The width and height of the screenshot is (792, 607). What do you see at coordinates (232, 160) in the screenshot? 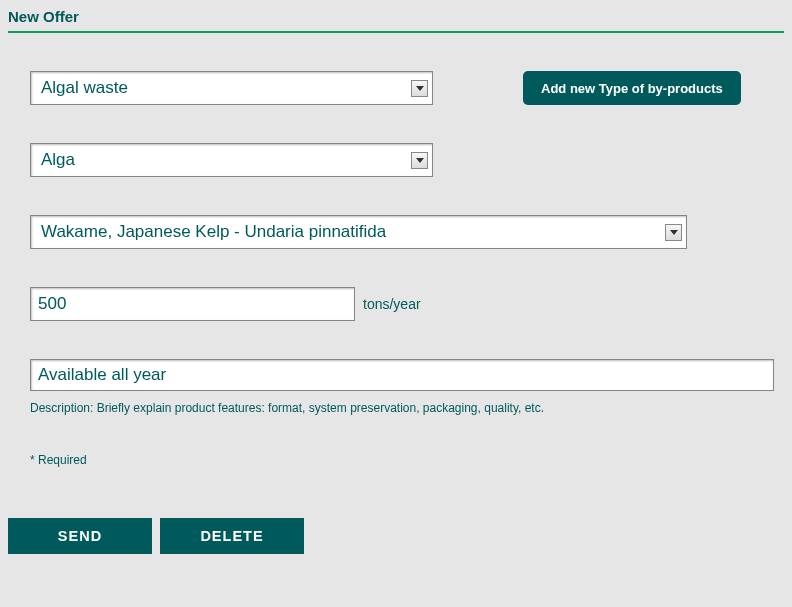
I see `category-select: Alga` at bounding box center [232, 160].